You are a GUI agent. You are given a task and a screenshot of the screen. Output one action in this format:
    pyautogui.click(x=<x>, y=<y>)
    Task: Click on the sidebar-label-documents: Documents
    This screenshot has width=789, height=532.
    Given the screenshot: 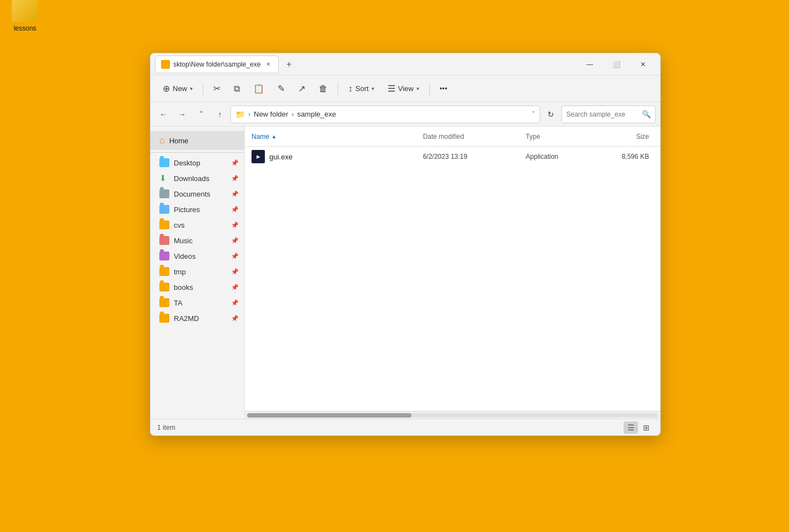 What is the action you would take?
    pyautogui.click(x=192, y=194)
    